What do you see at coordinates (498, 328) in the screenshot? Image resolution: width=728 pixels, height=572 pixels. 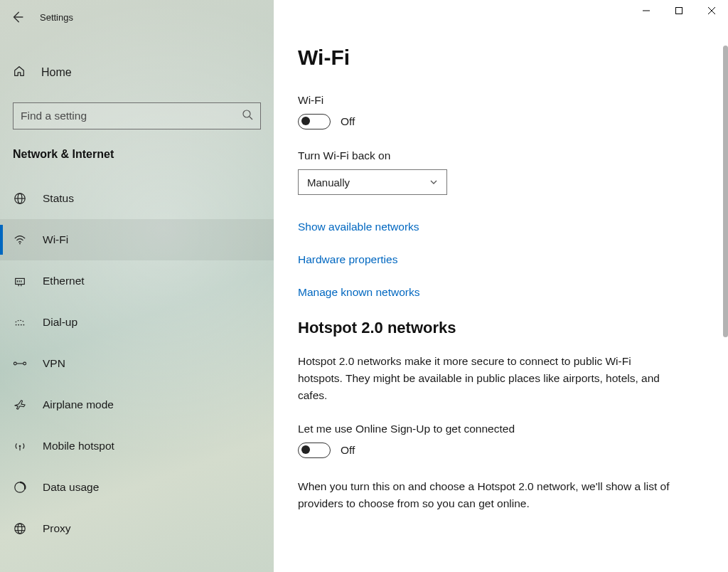 I see `hotspot-title: Hotspot 2.0 networks` at bounding box center [498, 328].